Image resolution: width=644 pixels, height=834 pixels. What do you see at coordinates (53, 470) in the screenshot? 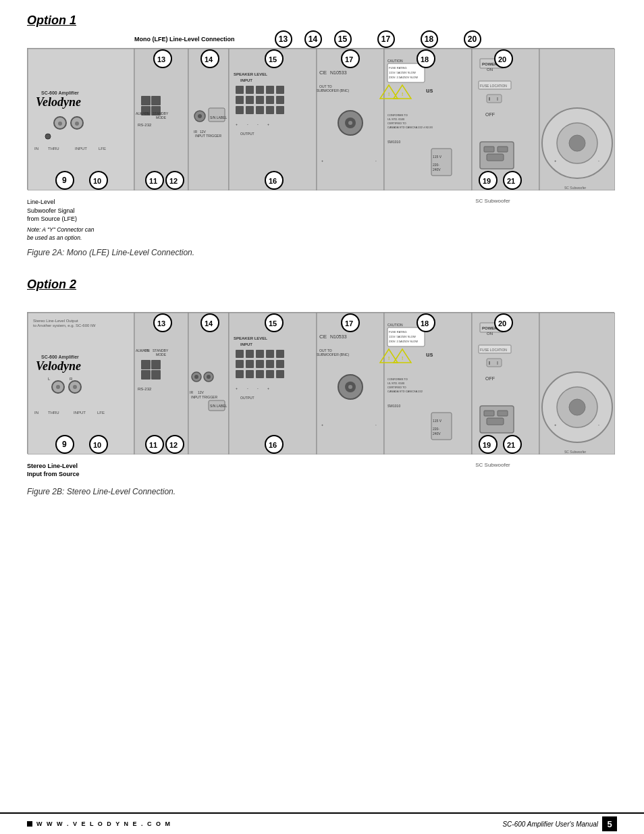
I see `side-label-opt2: Stereo Line-Level Input from Source` at bounding box center [53, 470].